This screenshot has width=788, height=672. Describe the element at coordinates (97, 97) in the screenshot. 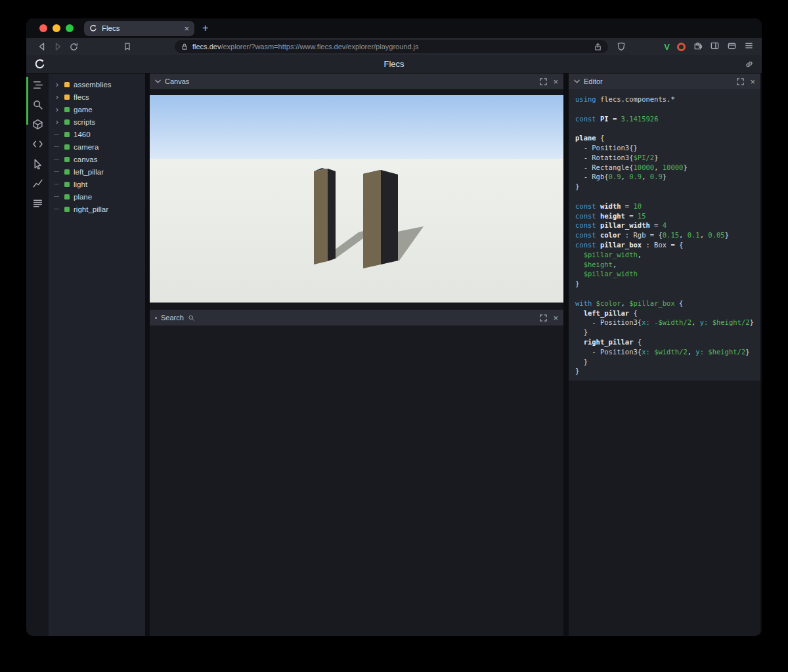

I see `tree-item-flecs: ›flecs` at that location.